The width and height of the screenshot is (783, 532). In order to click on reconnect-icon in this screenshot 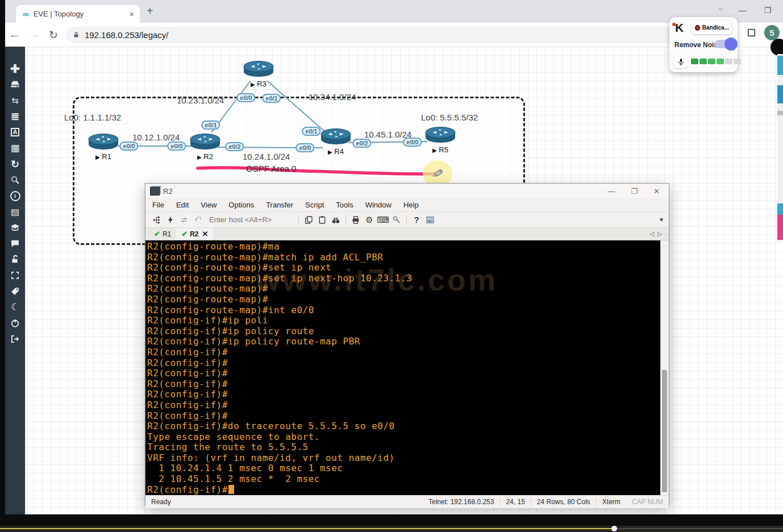, I will do `click(184, 220)`.